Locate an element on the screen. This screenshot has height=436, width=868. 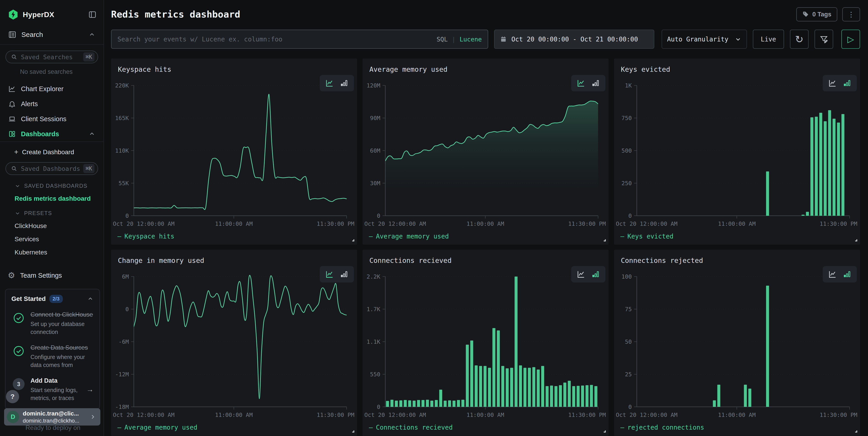
y-tick-label: 55K is located at coordinates (124, 183).